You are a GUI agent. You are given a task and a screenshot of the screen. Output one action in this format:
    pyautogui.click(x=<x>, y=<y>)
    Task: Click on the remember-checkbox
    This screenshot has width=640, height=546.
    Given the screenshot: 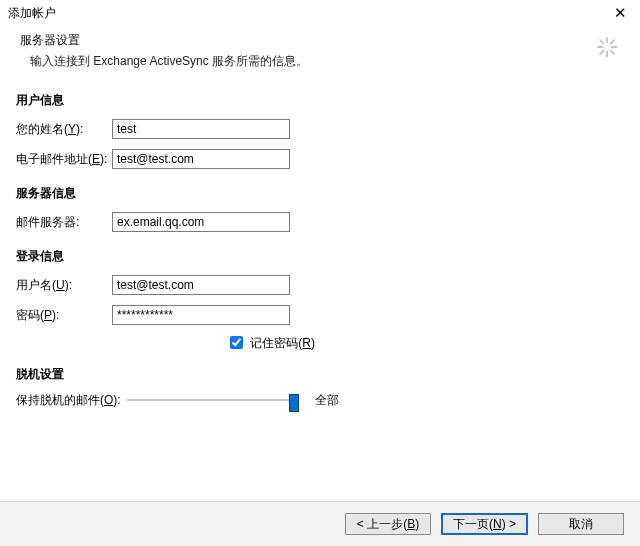 What is the action you would take?
    pyautogui.click(x=236, y=342)
    